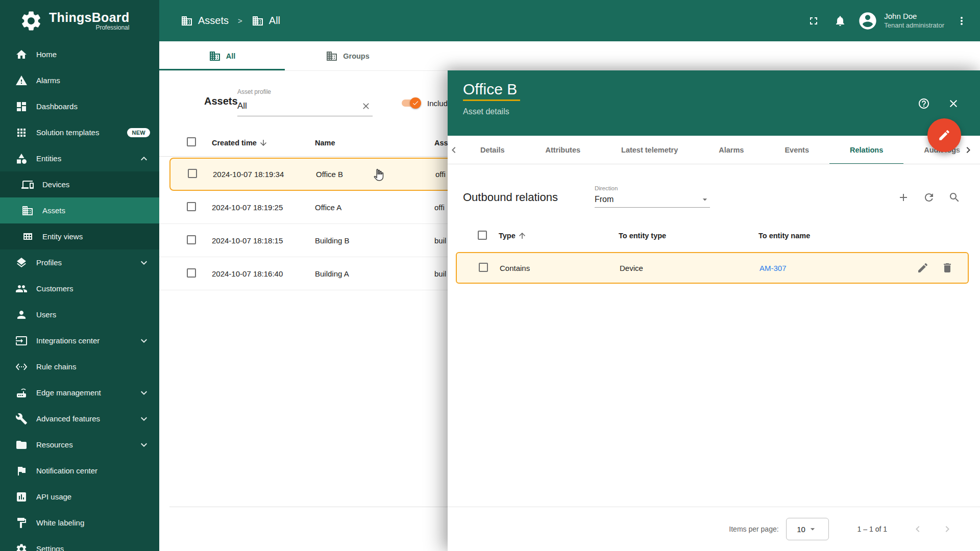 The width and height of the screenshot is (980, 551). What do you see at coordinates (570, 20) in the screenshot?
I see `topbar: Assets > All John Doe Tenant administrat…` at bounding box center [570, 20].